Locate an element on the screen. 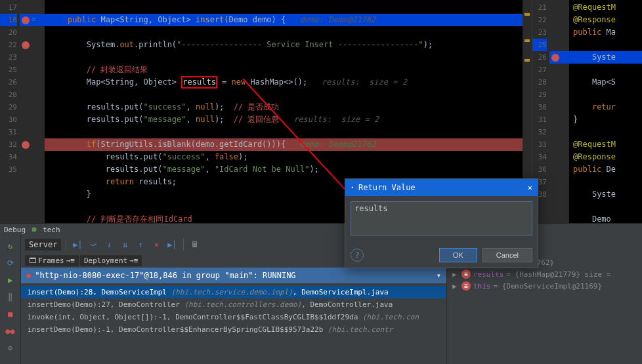 This screenshot has width=642, height=364. comment: // 返回信息 is located at coordinates (257, 119).